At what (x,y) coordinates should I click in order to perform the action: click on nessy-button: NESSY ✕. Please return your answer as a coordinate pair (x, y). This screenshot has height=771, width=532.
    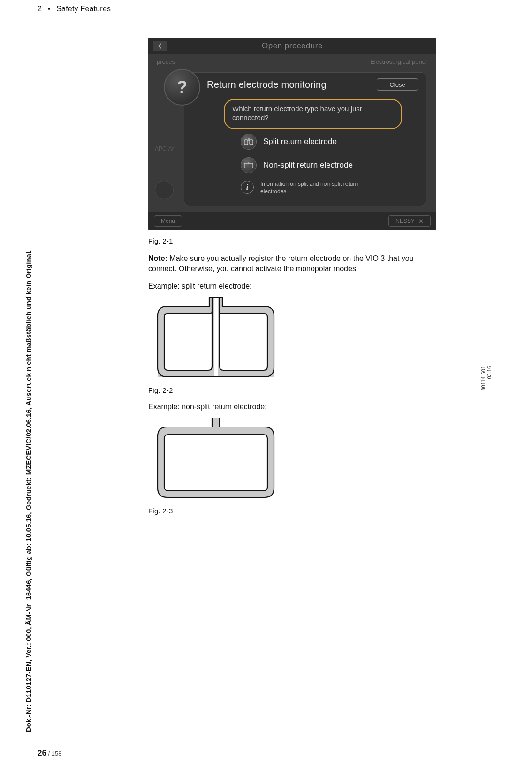
    Looking at the image, I should click on (410, 221).